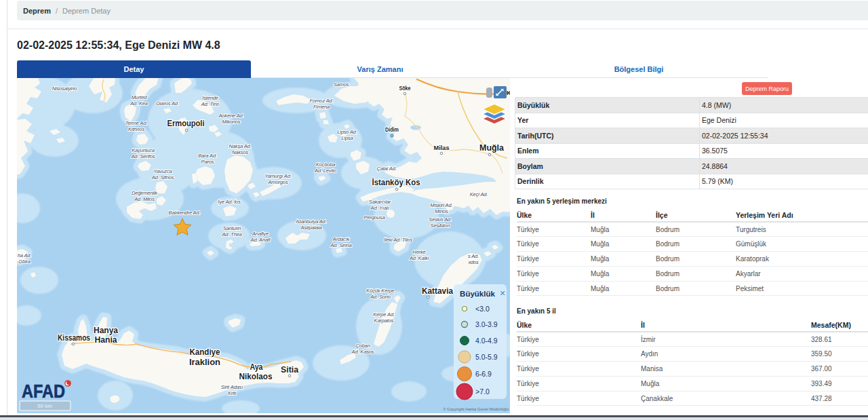 The height and width of the screenshot is (420, 868). What do you see at coordinates (380, 202) in the screenshot?
I see `svg-text: Sakarcılar` at bounding box center [380, 202].